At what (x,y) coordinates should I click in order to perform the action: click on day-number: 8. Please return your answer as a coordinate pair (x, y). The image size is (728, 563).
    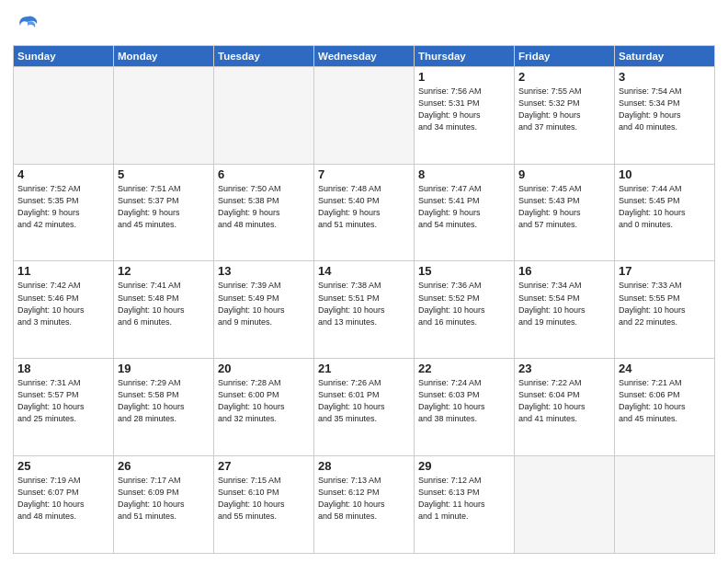
    Looking at the image, I should click on (464, 175).